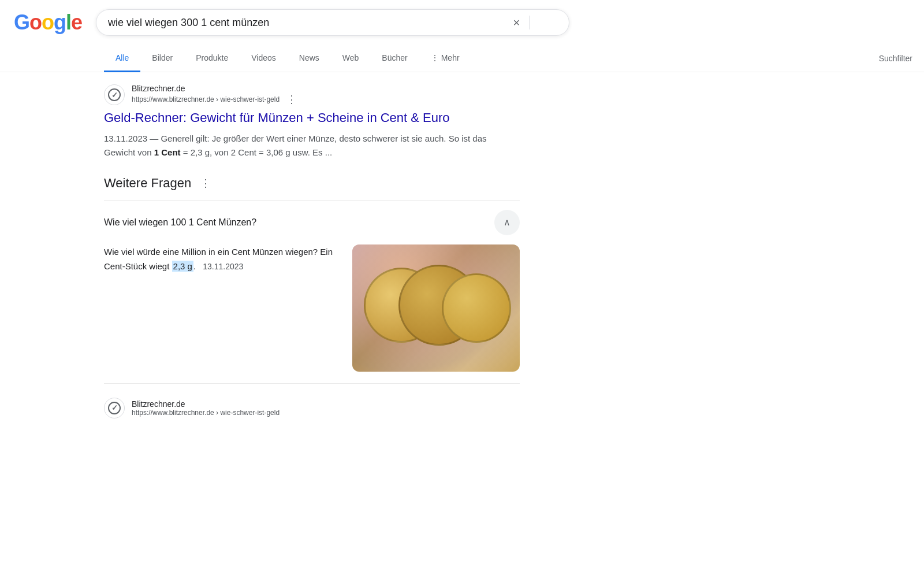 The image size is (924, 578). I want to click on suchfilter-button: Suchfilter, so click(896, 58).